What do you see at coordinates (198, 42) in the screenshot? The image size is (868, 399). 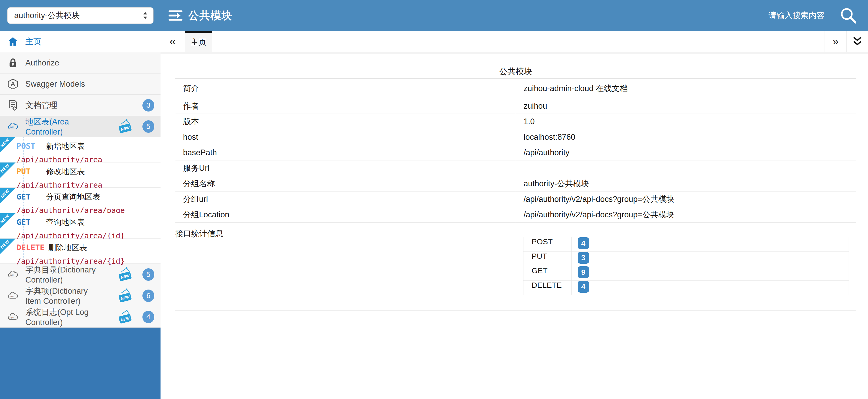 I see `tab-label: 主页` at bounding box center [198, 42].